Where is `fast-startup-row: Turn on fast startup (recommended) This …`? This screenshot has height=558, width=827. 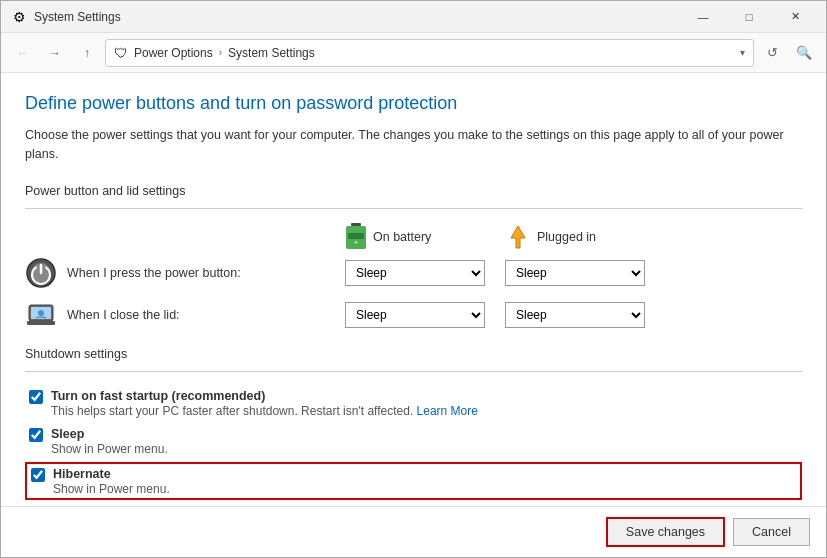 fast-startup-row: Turn on fast startup (recommended) This … is located at coordinates (414, 403).